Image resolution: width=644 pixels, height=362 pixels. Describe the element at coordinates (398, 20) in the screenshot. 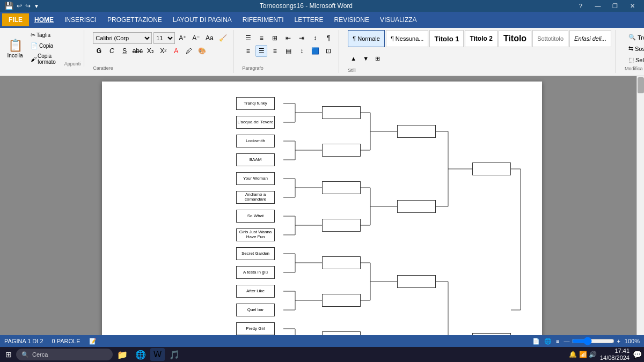

I see `visualizza-menu-item: VISUALIZZA` at that location.